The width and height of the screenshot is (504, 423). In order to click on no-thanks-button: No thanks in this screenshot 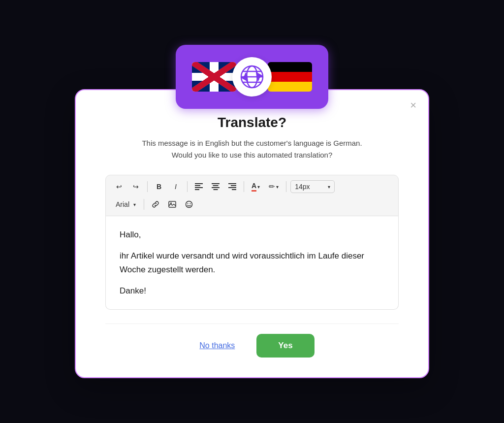, I will do `click(217, 346)`.